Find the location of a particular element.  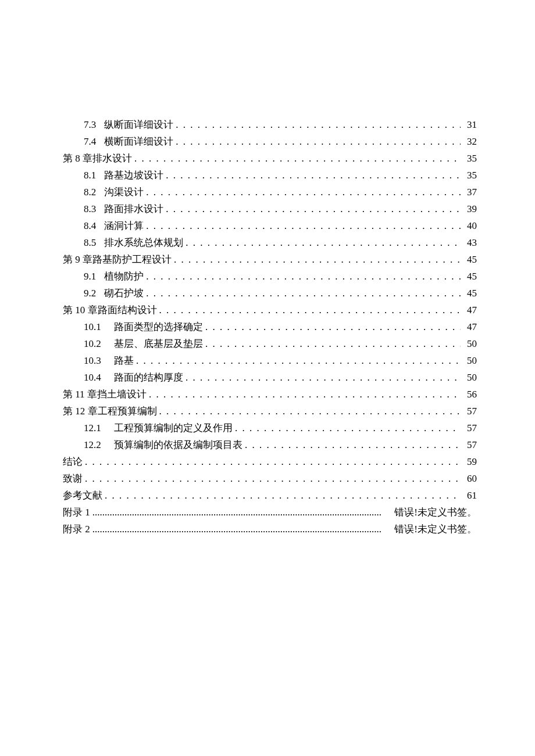

toc-entry-title: 附录 2 is located at coordinates (77, 529).